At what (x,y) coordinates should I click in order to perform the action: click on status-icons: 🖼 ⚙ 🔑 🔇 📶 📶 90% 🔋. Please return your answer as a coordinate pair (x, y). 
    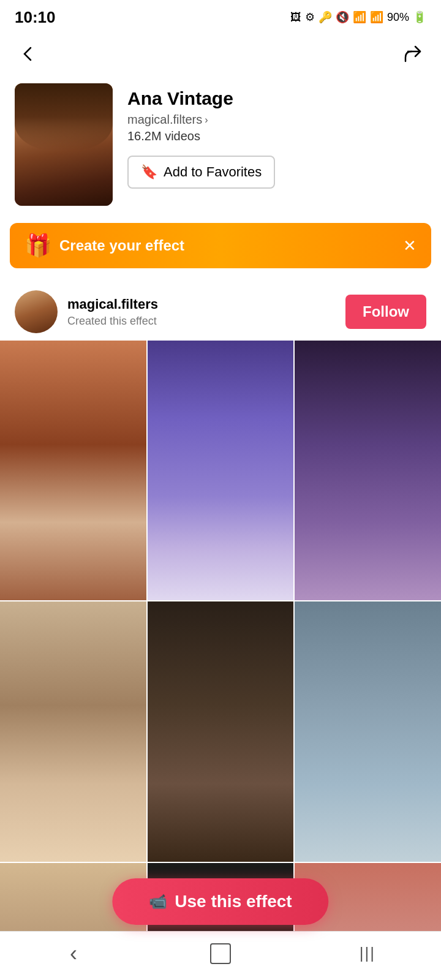
    Looking at the image, I should click on (358, 17).